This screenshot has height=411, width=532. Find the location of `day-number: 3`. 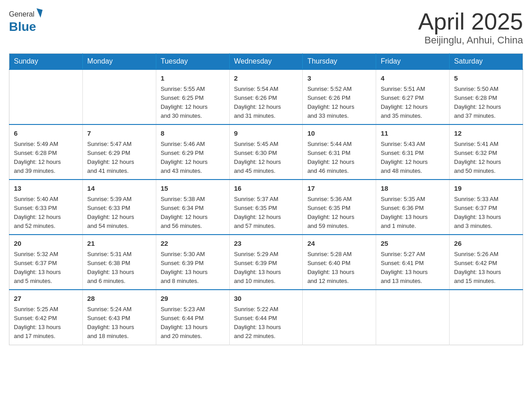

day-number: 3 is located at coordinates (339, 79).